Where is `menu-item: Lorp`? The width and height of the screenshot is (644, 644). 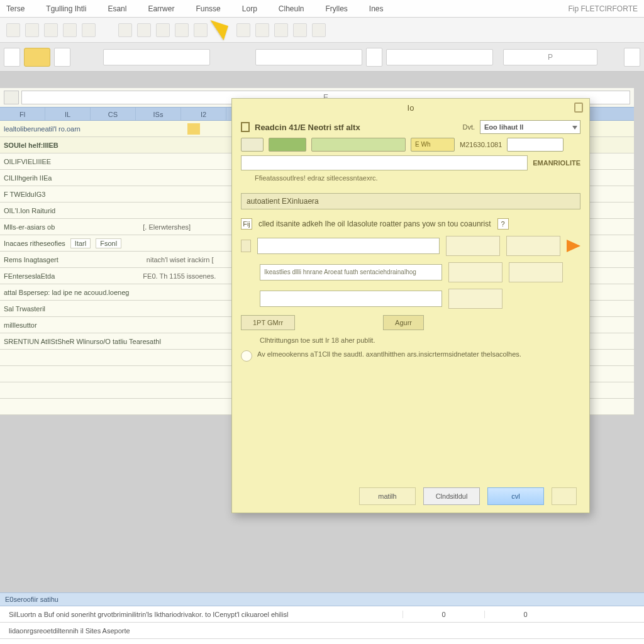 menu-item: Lorp is located at coordinates (250, 9).